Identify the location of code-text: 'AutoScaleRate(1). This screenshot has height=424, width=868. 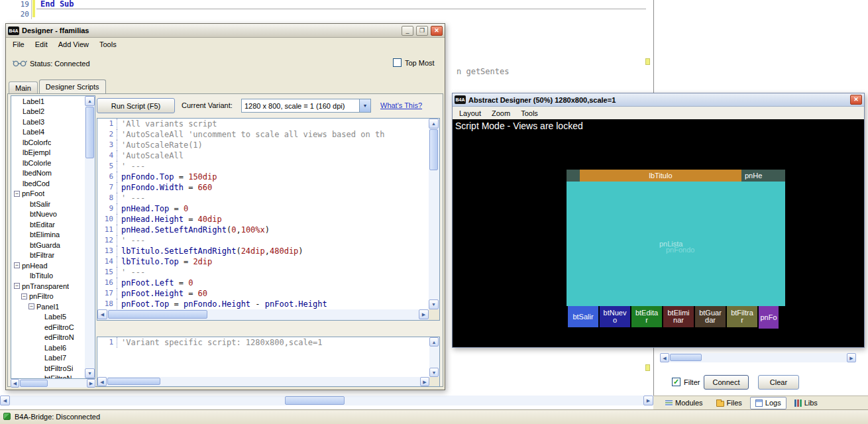
(160, 145).